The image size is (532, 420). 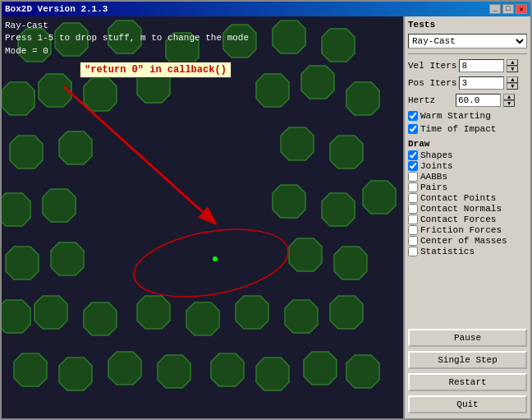 I want to click on draw-label-statistics: Statistics, so click(x=447, y=252).